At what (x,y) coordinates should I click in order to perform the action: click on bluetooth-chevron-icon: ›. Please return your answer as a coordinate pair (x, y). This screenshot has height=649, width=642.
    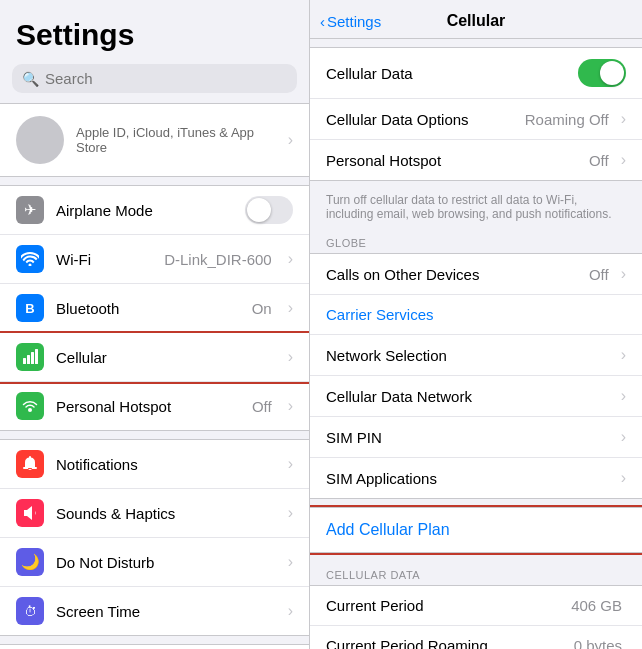
    Looking at the image, I should click on (290, 308).